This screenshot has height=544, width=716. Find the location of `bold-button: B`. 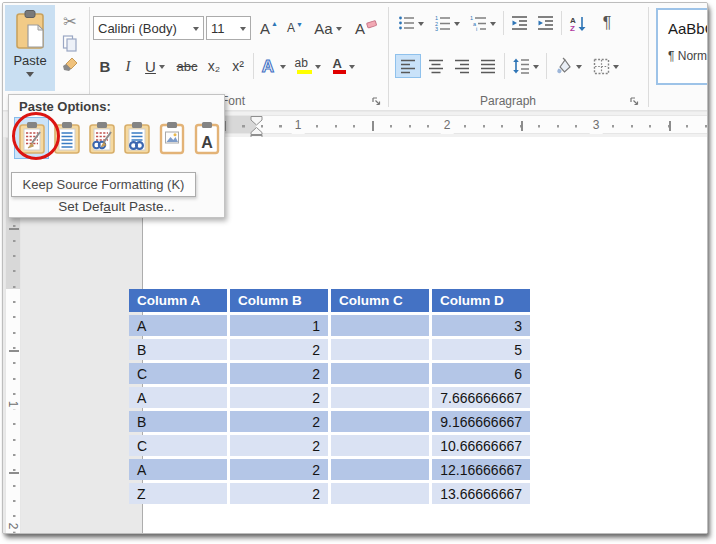

bold-button: B is located at coordinates (105, 66).